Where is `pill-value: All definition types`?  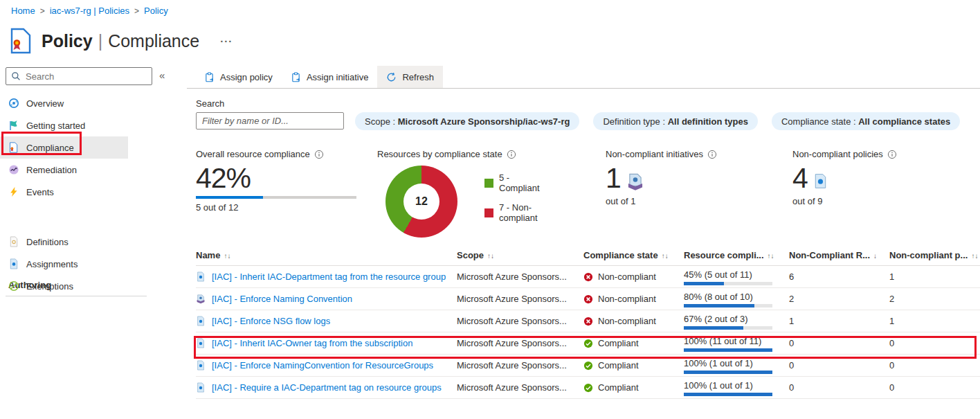 pill-value: All definition types is located at coordinates (708, 122).